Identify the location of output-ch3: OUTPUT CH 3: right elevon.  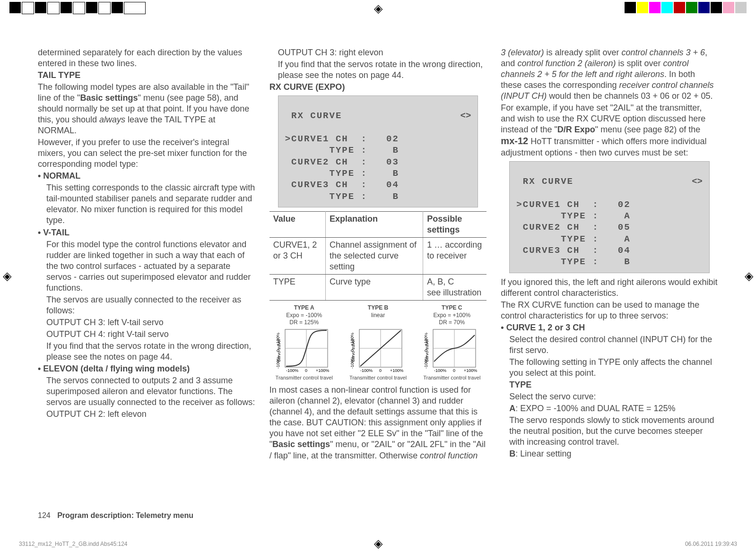
(378, 53).